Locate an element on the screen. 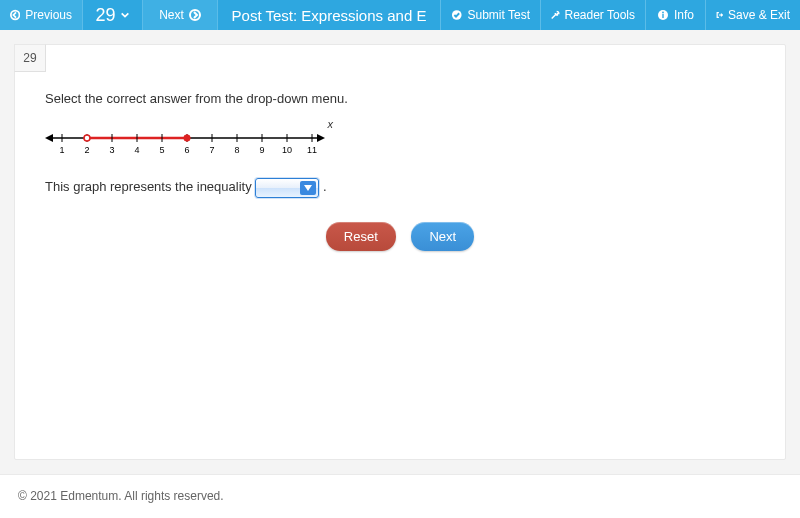  button-row: Reset Next is located at coordinates (400, 236).